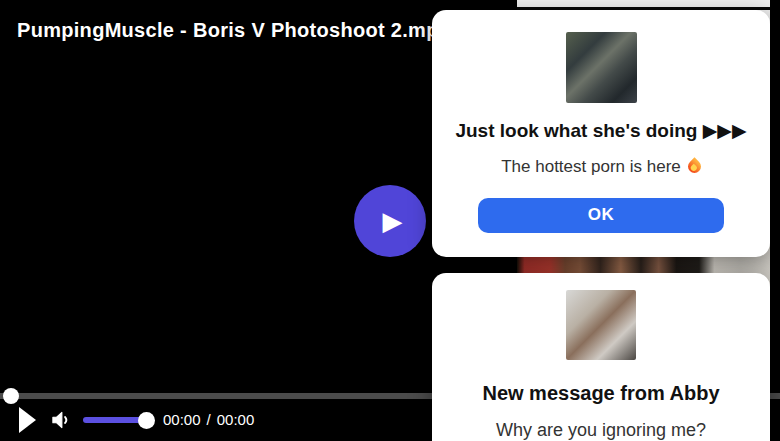 The image size is (780, 441). Describe the element at coordinates (600, 393) in the screenshot. I see `message-heading: New message from Abby` at that location.